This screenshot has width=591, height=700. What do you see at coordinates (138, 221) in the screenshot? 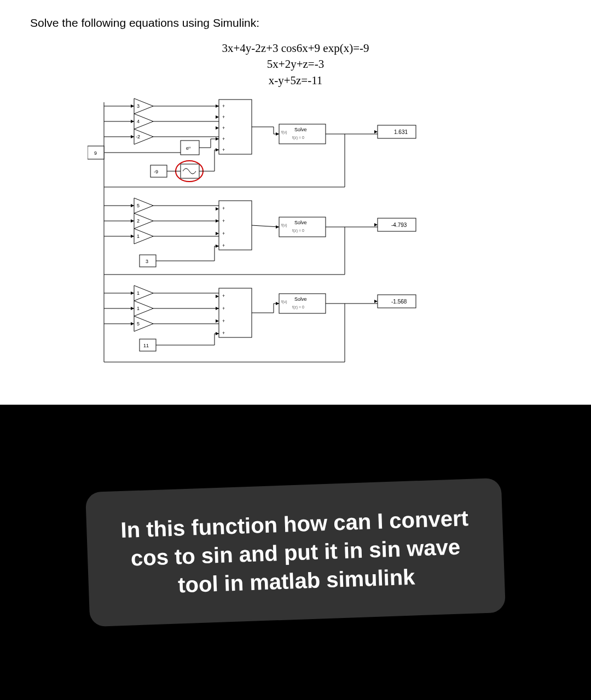
I see `gain-7: 2` at bounding box center [138, 221].